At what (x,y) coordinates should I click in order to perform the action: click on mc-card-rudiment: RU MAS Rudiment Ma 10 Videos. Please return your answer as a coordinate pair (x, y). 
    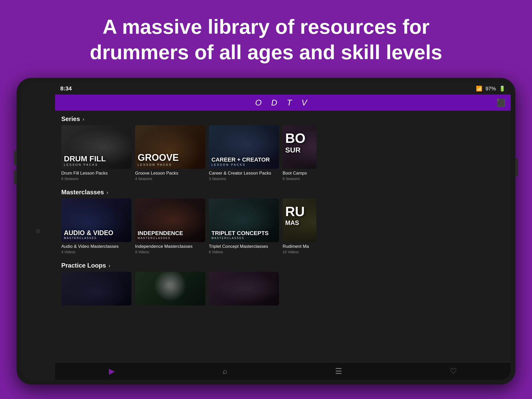
    Looking at the image, I should click on (300, 226).